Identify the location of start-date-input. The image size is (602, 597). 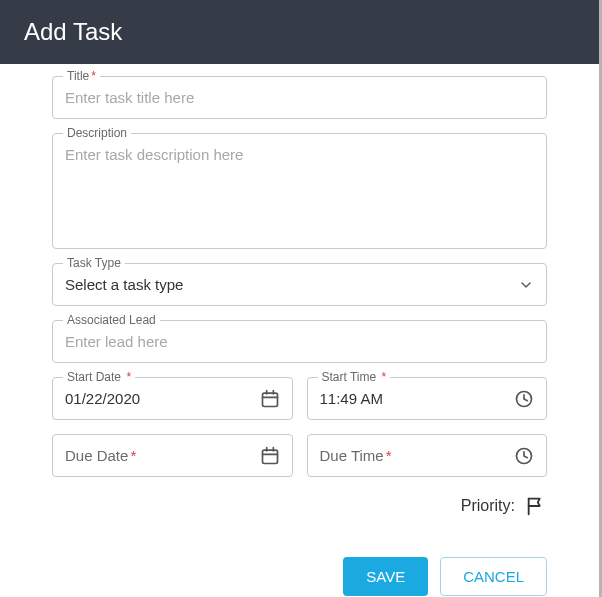
(172, 398).